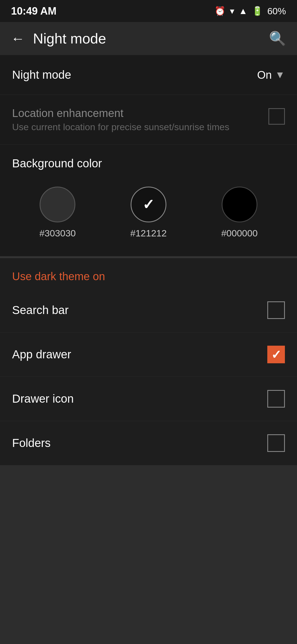  I want to click on app-drawer-label: App drawer, so click(42, 354).